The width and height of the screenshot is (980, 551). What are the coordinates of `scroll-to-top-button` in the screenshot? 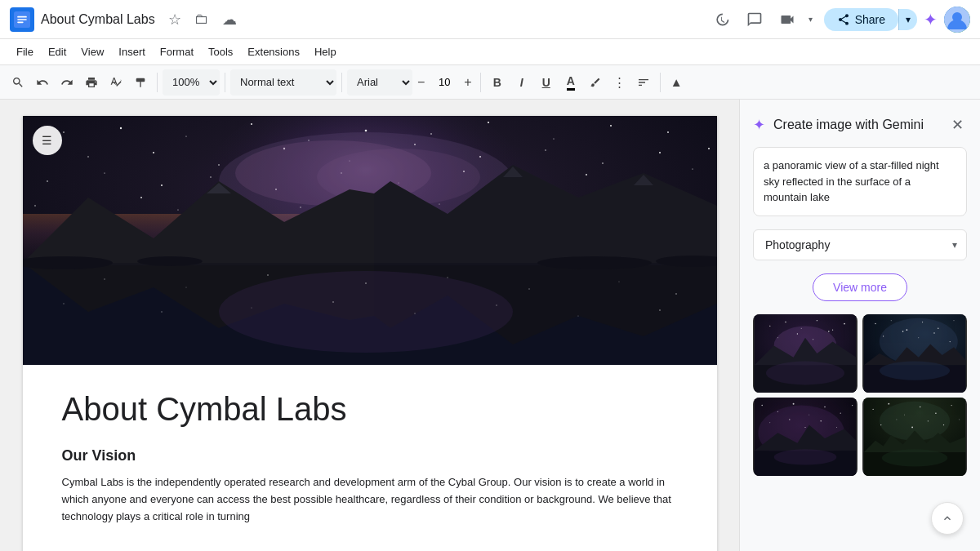 It's located at (947, 518).